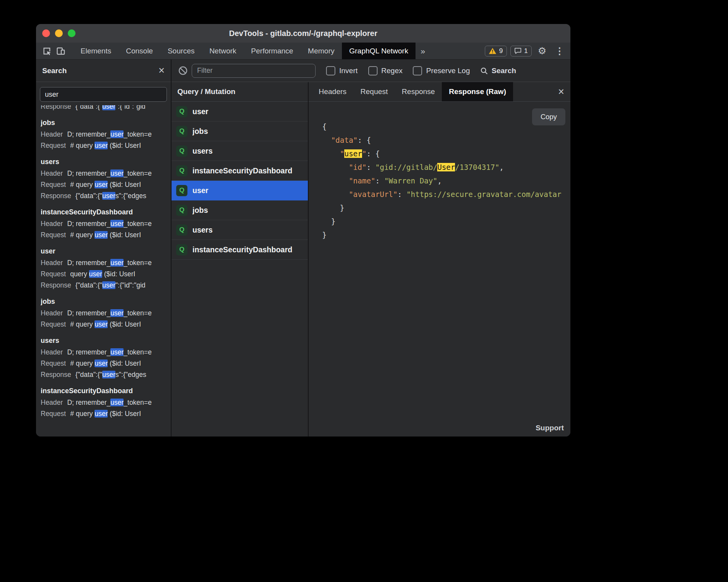  I want to click on kebab-menu-icon: ⋮, so click(560, 51).